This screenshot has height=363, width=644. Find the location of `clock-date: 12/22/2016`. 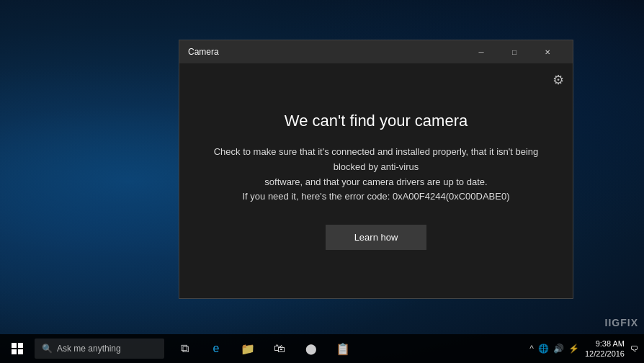

clock-date: 12/22/2016 is located at coordinates (605, 354).